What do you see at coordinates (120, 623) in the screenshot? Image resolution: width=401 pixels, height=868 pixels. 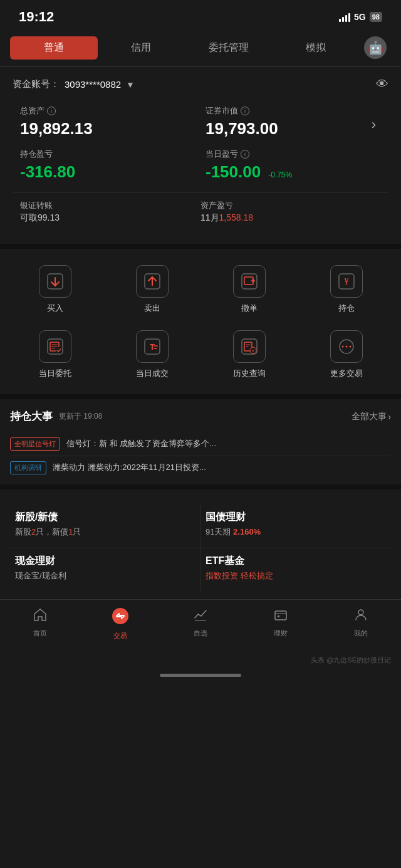 I see `nav-trade: 交易` at bounding box center [120, 623].